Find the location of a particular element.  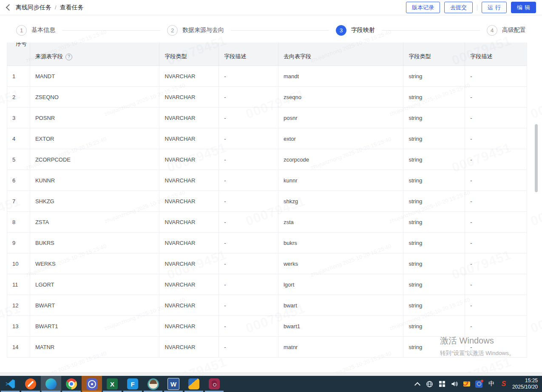

volume-icon is located at coordinates (454, 384).